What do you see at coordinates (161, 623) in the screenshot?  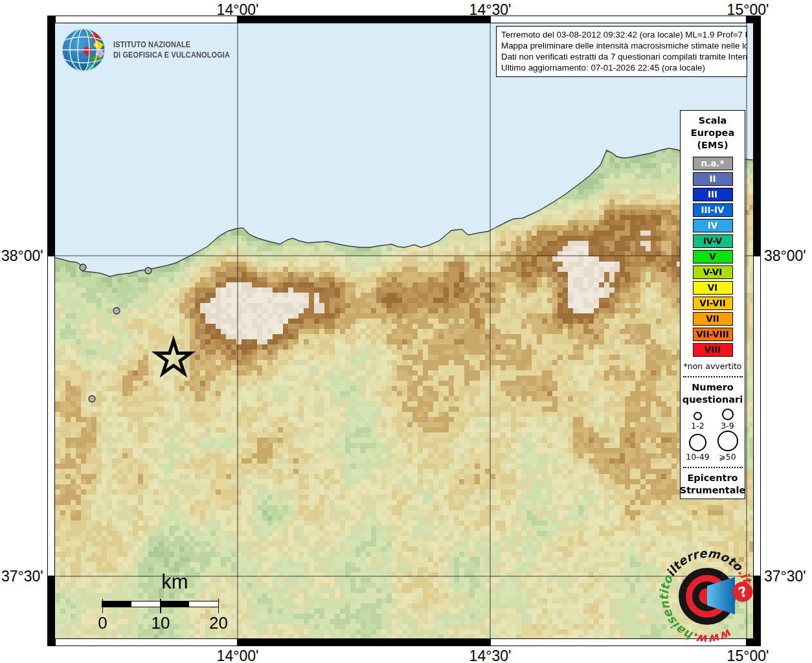 I see `scale-number-1: 10` at bounding box center [161, 623].